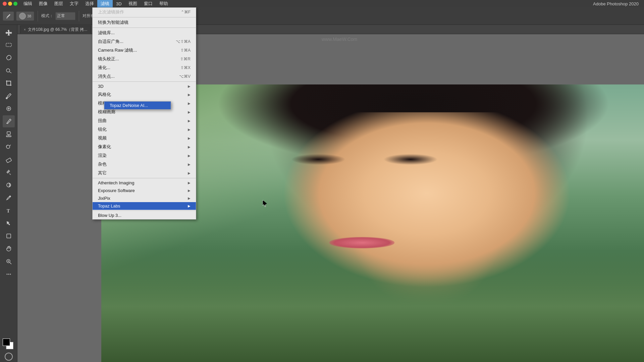  I want to click on left-panel: T, so click(9, 193).